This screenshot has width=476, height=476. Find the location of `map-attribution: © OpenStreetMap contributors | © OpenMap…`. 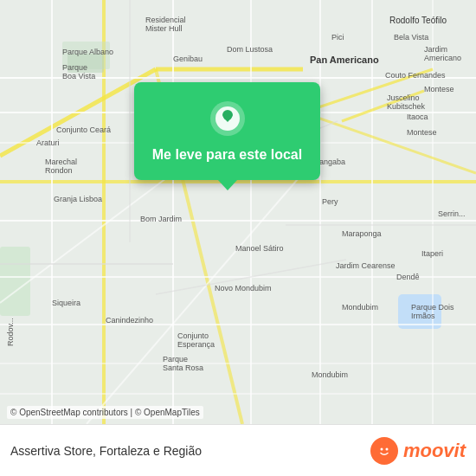

map-attribution: © OpenStreetMap contributors | © OpenMap… is located at coordinates (106, 412).